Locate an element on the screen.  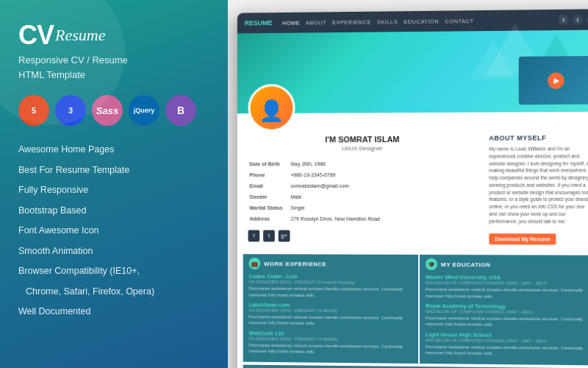
nav-link-education: EDUCATION is located at coordinates (421, 21).